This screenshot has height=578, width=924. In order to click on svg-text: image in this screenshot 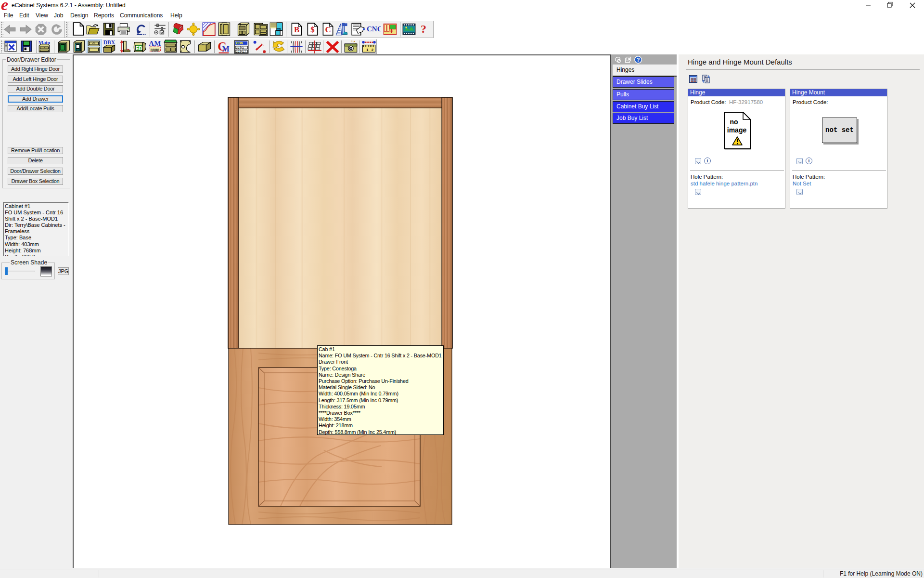, I will do `click(737, 130)`.